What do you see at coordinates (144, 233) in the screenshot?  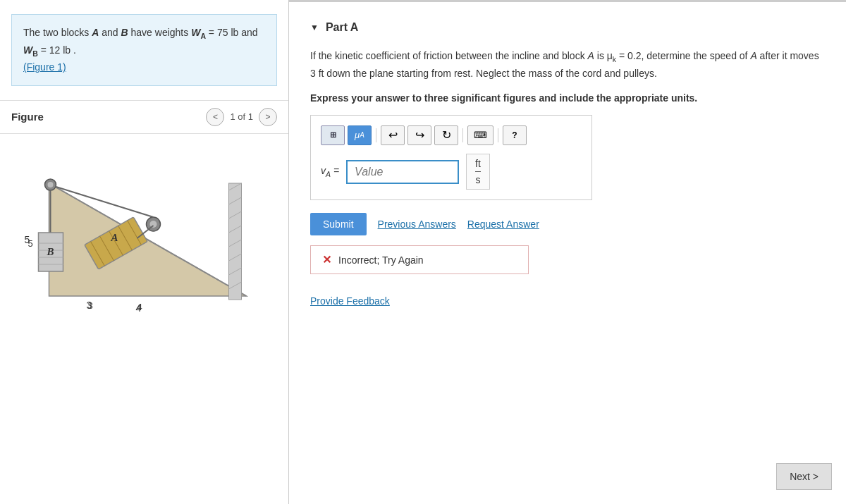 I see `figure-svg: 5 4 3 A` at bounding box center [144, 233].